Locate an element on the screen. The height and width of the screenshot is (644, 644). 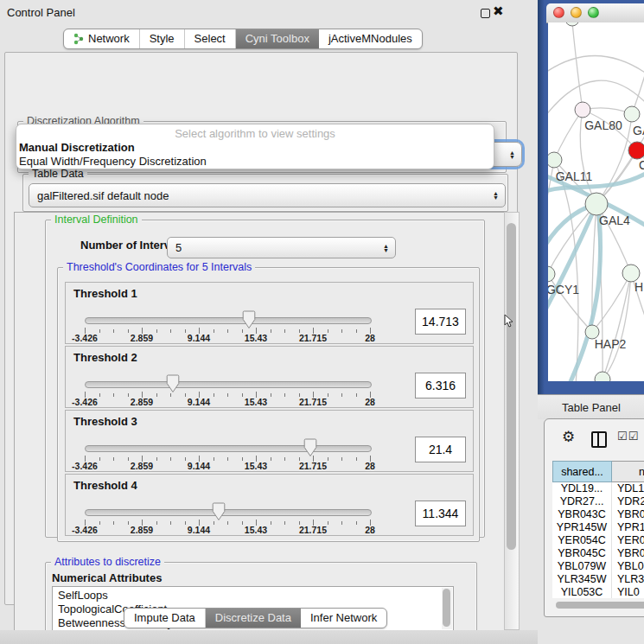
network-canvas: GAL80GACGAL11GAL4GCY1HHAP2 is located at coordinates (596, 202).